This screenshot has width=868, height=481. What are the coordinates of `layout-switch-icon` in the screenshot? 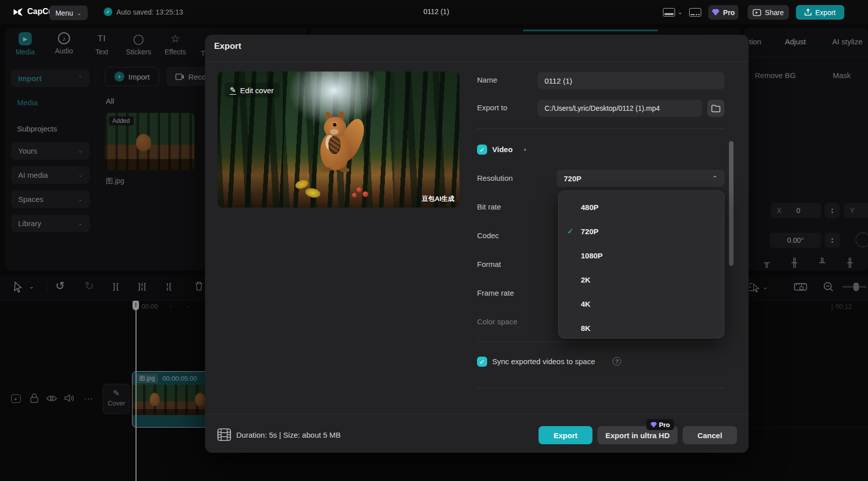 It's located at (669, 12).